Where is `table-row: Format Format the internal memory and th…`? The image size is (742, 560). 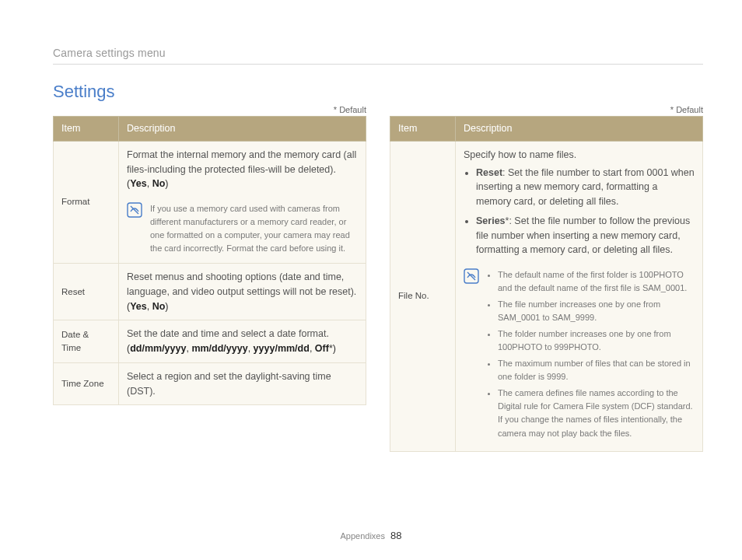 table-row: Format Format the internal memory and th… is located at coordinates (210, 202).